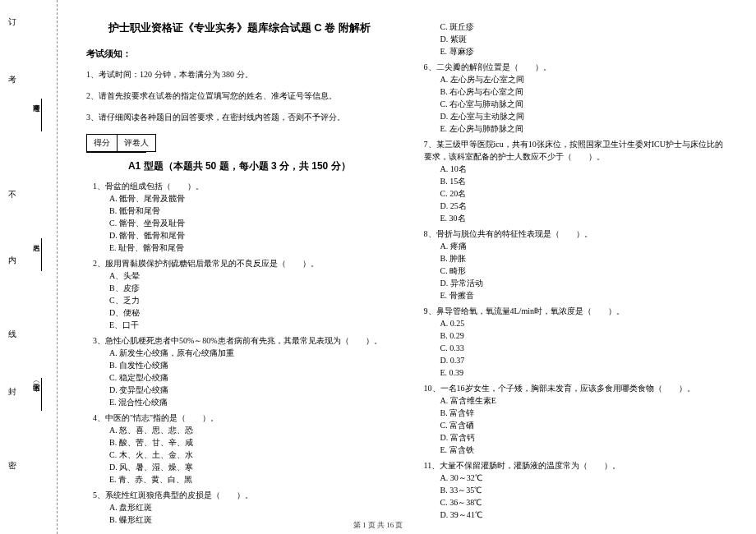 This screenshot has height=534, width=756. I want to click on question-stem: 1、骨盆的组成包括（ ）。, so click(240, 186).